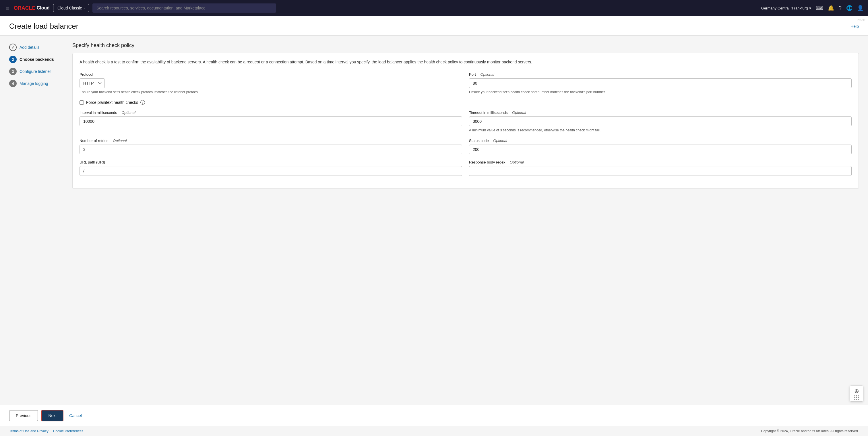 This screenshot has width=868, height=436. Describe the element at coordinates (466, 45) in the screenshot. I see `section-title: Specify health check policy` at that location.